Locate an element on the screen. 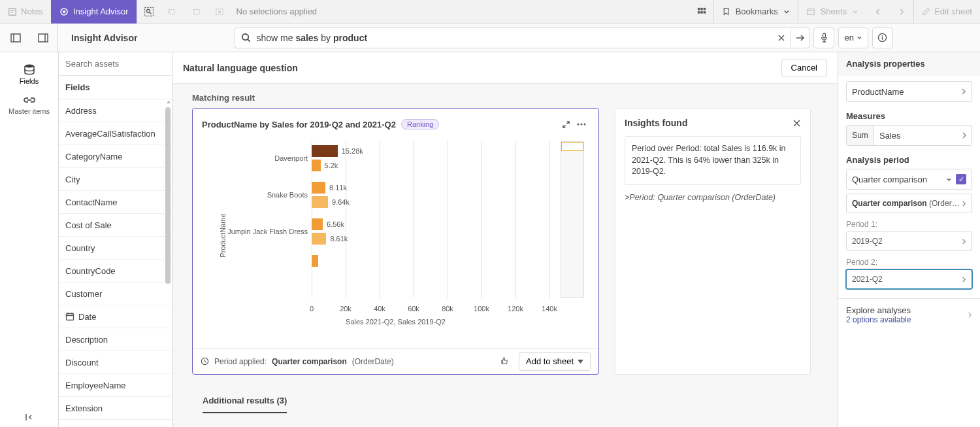 Image resolution: width=980 pixels, height=427 pixels. collapse-rail-button is located at coordinates (29, 417).